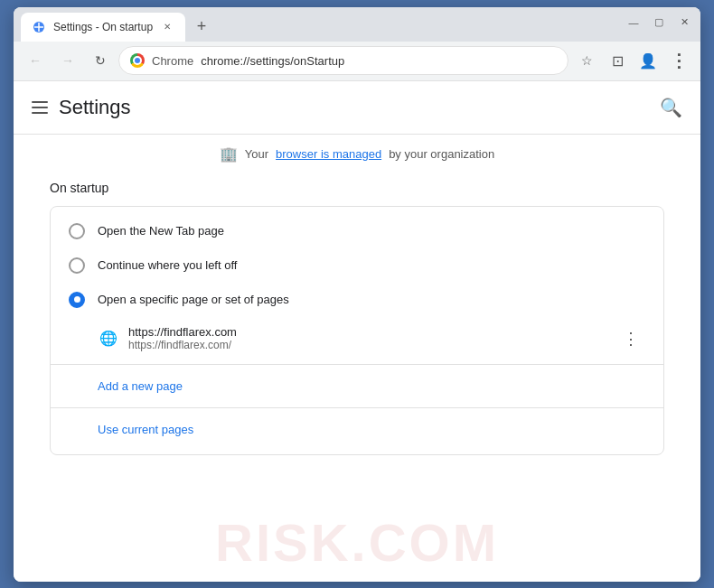  What do you see at coordinates (77, 266) in the screenshot?
I see `radio-button-continue` at bounding box center [77, 266].